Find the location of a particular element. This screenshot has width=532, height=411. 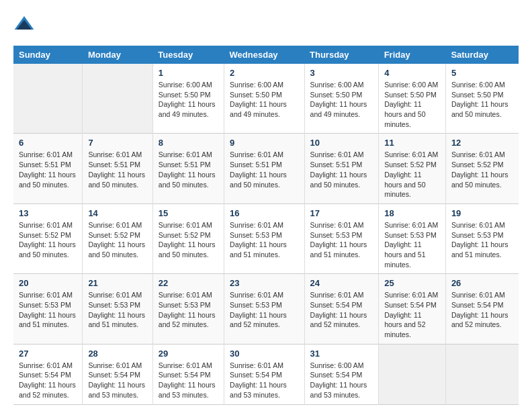

day-number: 9 is located at coordinates (264, 142).